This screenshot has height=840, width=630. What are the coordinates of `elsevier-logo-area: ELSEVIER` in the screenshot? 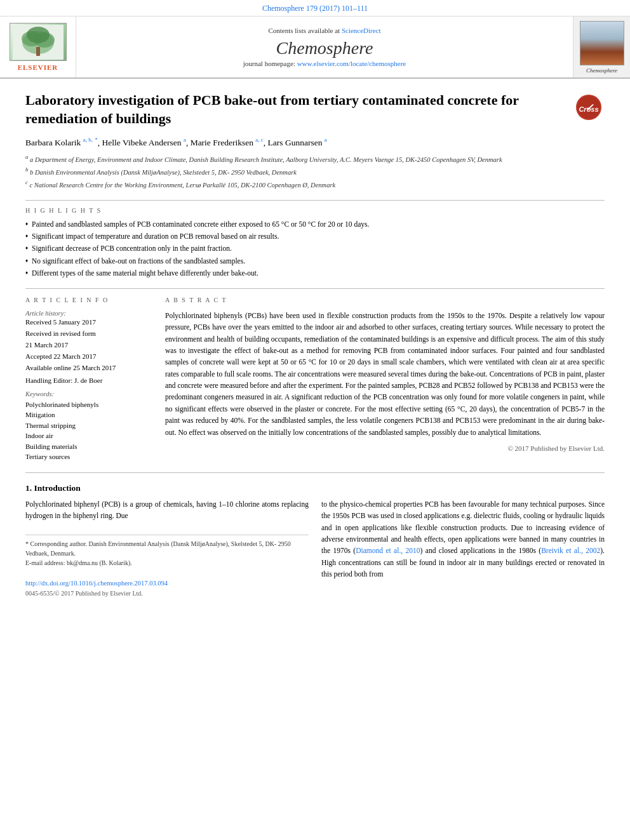 It's located at (38, 47).